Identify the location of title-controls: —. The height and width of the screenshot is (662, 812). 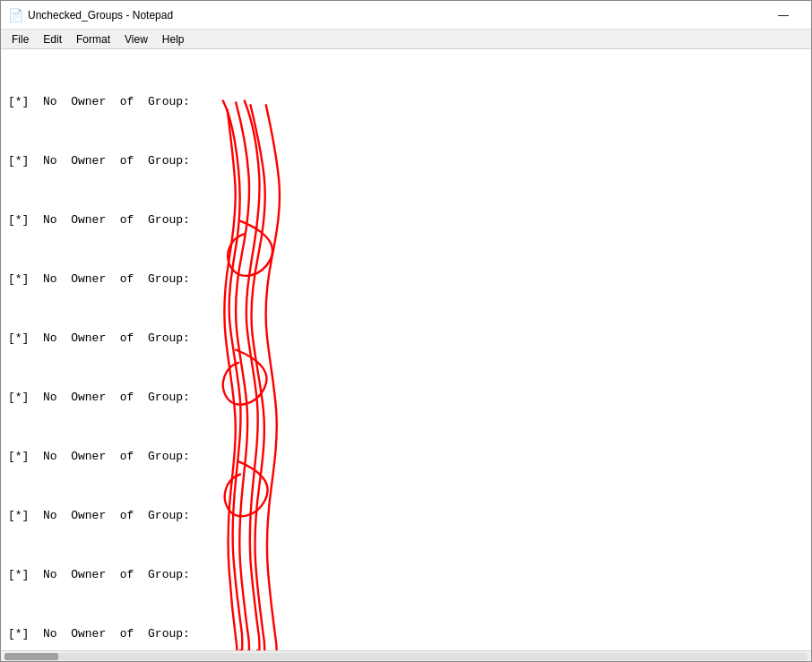
(783, 15).